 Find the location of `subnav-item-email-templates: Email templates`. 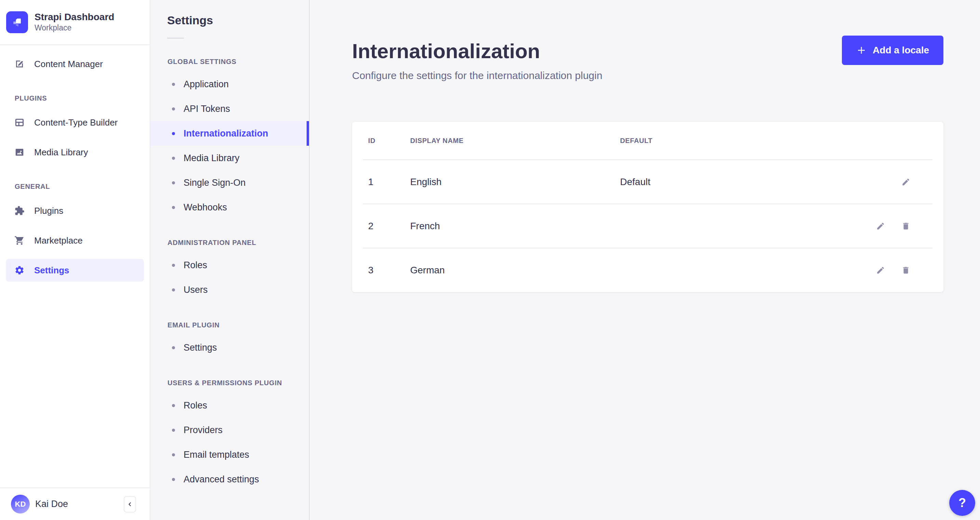

subnav-item-email-templates: Email templates is located at coordinates (230, 455).